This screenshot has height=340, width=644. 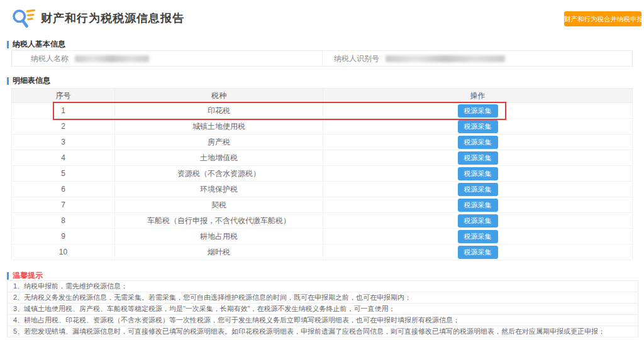 I want to click on row-tax-type: 房产税, so click(x=219, y=142).